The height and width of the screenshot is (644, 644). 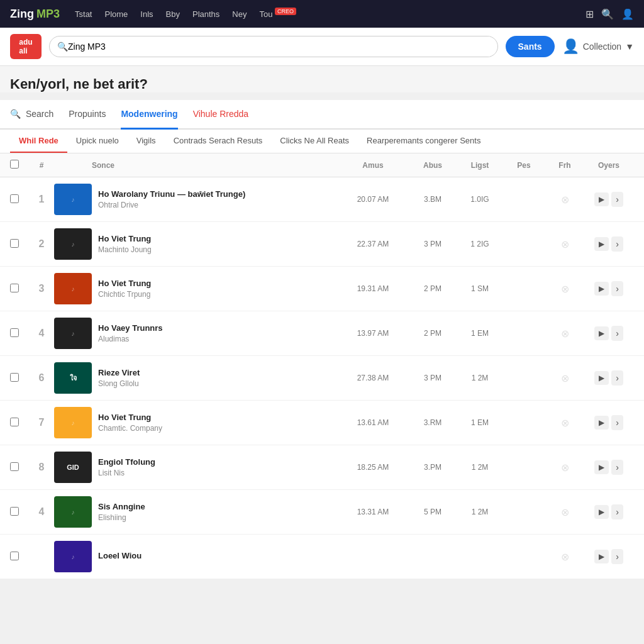 I want to click on tab-search: 🔍 Search, so click(x=31, y=114).